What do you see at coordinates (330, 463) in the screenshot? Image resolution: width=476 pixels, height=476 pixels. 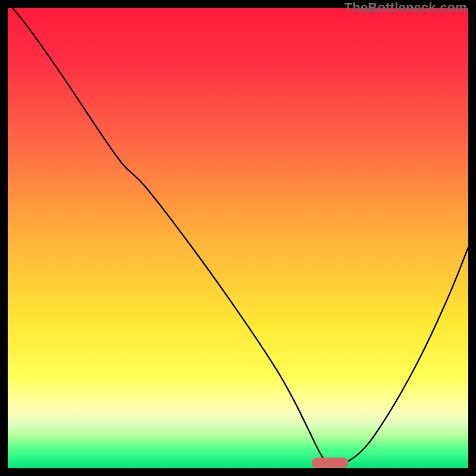 I see `optimal-marker` at bounding box center [330, 463].